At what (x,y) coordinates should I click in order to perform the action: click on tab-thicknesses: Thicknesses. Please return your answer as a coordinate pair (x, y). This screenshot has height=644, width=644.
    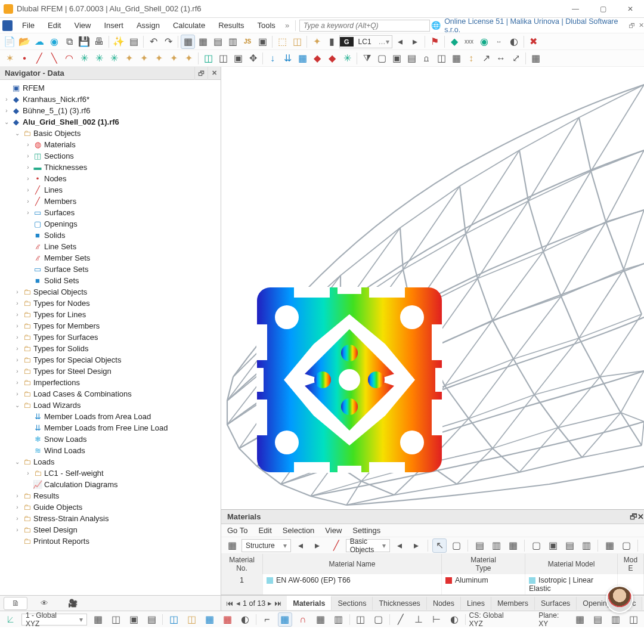
    Looking at the image, I should click on (400, 603).